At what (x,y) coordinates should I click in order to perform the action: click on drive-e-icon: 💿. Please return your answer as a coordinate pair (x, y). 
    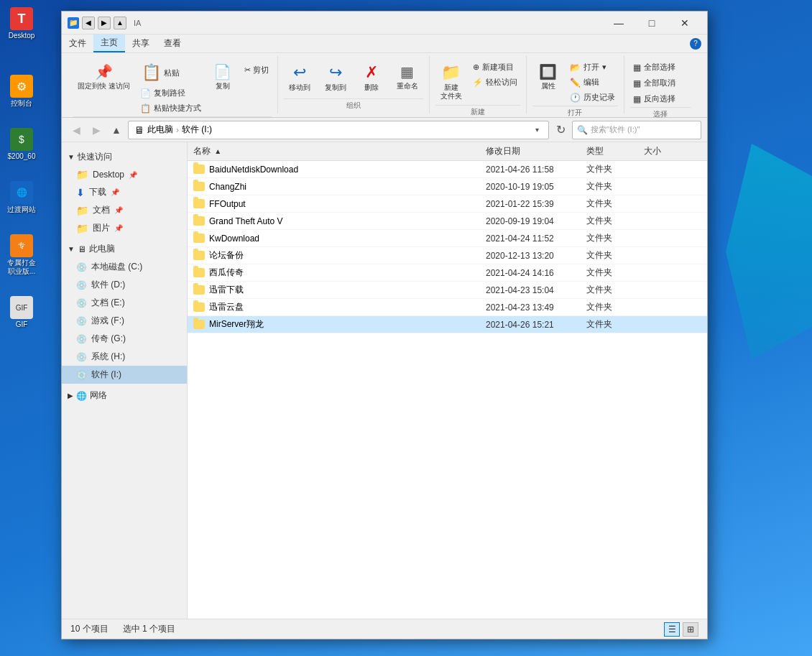
    Looking at the image, I should click on (82, 303).